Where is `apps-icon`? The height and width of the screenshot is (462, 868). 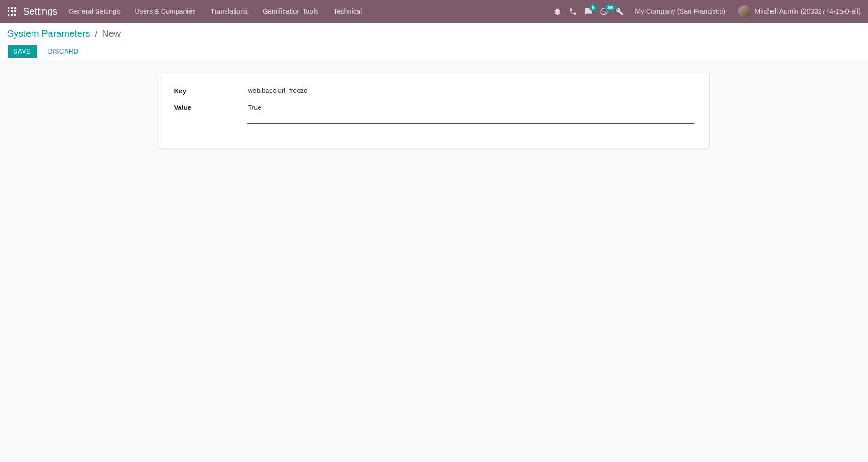
apps-icon is located at coordinates (12, 11).